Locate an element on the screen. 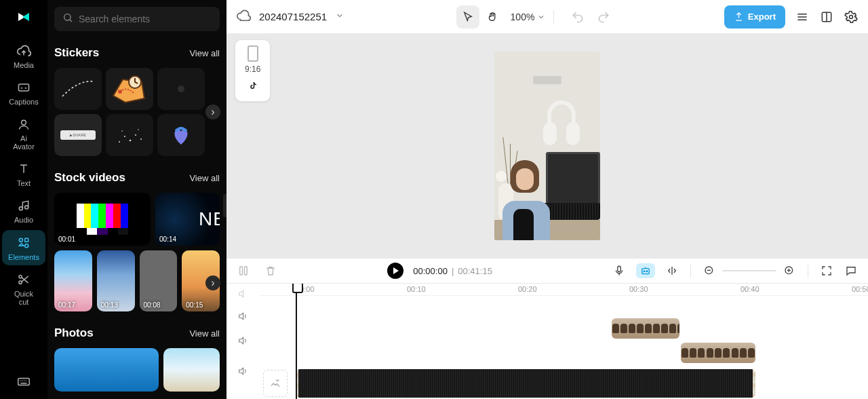 Image resolution: width=868 pixels, height=399 pixels. stickers-scroll-next: › is located at coordinates (213, 112).